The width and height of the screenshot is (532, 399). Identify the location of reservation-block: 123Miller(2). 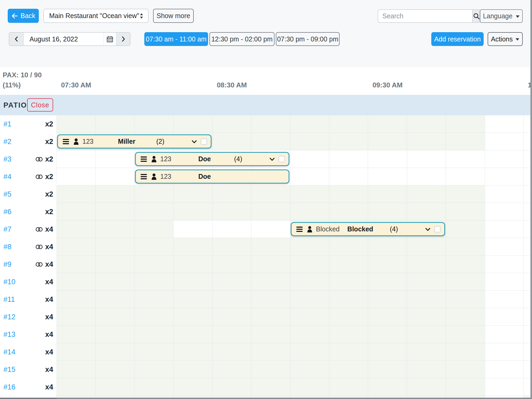
(134, 141).